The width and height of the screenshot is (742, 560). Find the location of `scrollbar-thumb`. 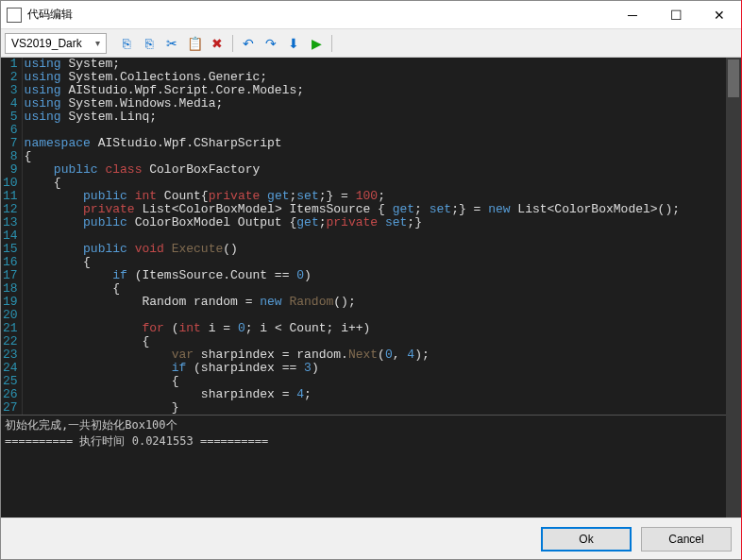

scrollbar-thumb is located at coordinates (734, 78).